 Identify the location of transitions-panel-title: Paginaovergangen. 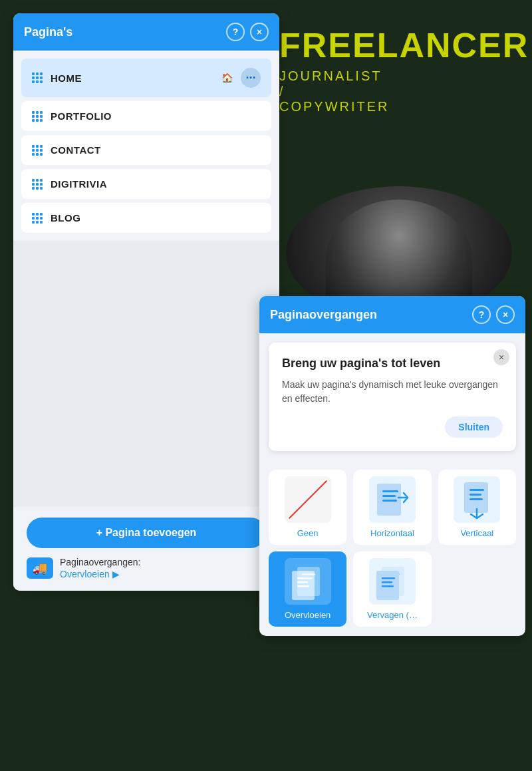
(323, 315).